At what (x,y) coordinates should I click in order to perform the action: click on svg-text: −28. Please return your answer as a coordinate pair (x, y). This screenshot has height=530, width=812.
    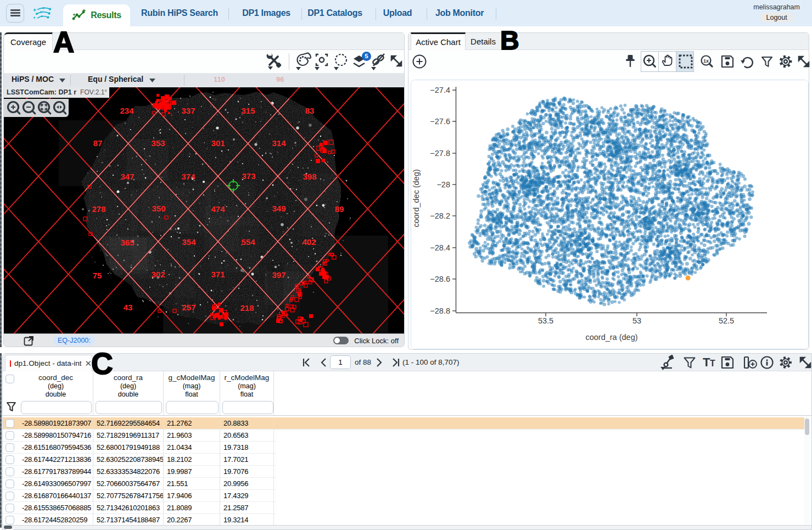
    Looking at the image, I should click on (444, 185).